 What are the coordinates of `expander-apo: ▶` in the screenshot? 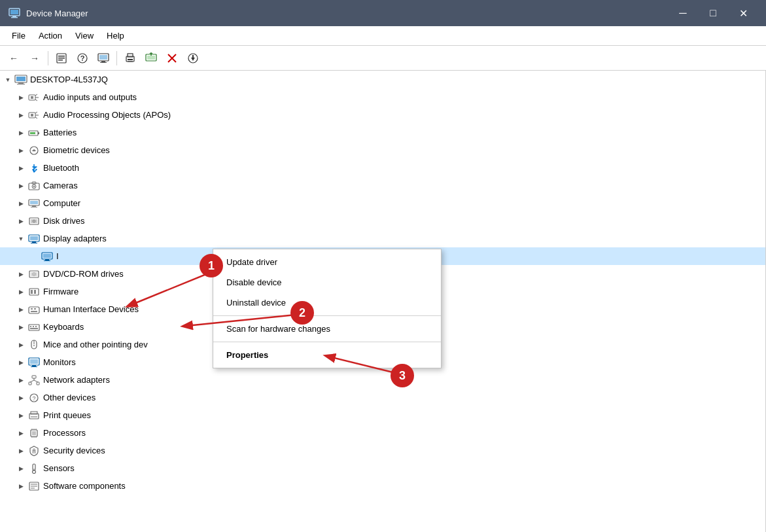 It's located at (21, 115).